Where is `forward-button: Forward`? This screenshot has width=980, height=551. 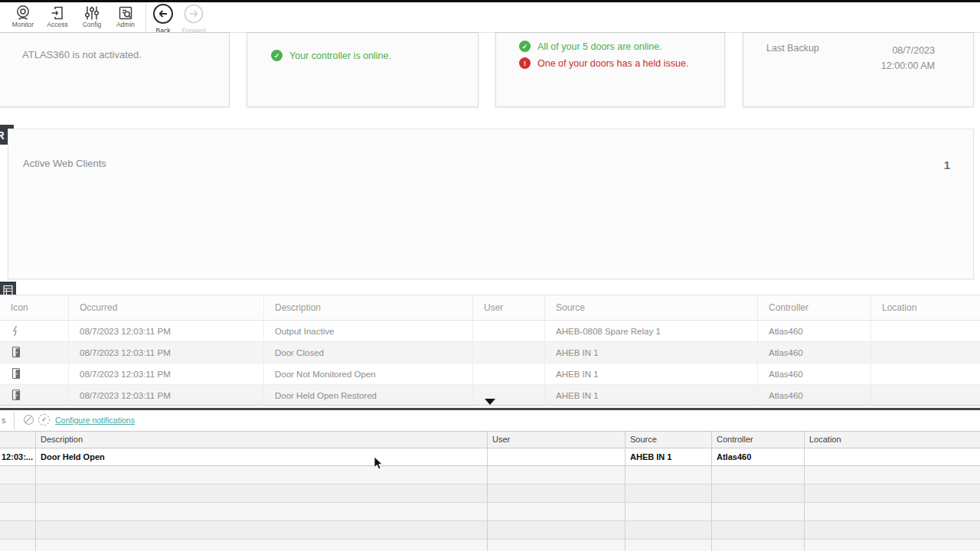
forward-button: Forward is located at coordinates (194, 18).